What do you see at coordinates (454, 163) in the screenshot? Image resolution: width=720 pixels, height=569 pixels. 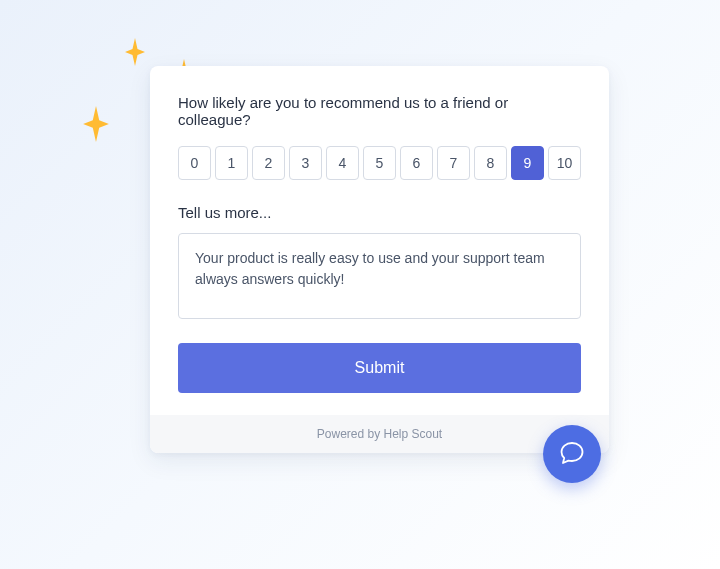 I see `rating-7: 7` at bounding box center [454, 163].